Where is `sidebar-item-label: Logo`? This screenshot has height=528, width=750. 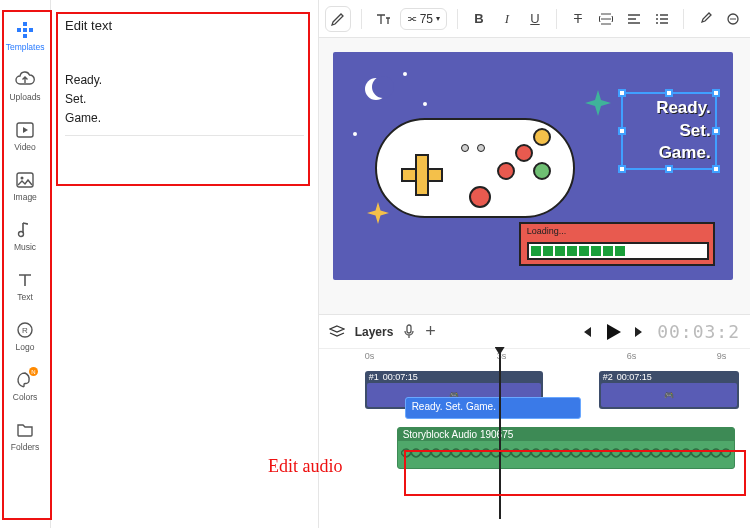
sidebar-item-label: Logo is located at coordinates (26, 347).